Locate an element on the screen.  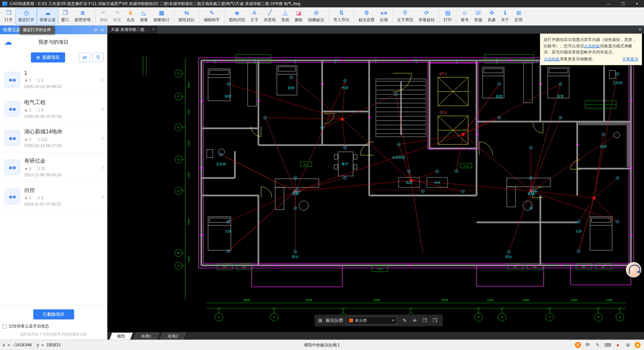
toolbar-shapes-button: △形状 is located at coordinates (285, 16).